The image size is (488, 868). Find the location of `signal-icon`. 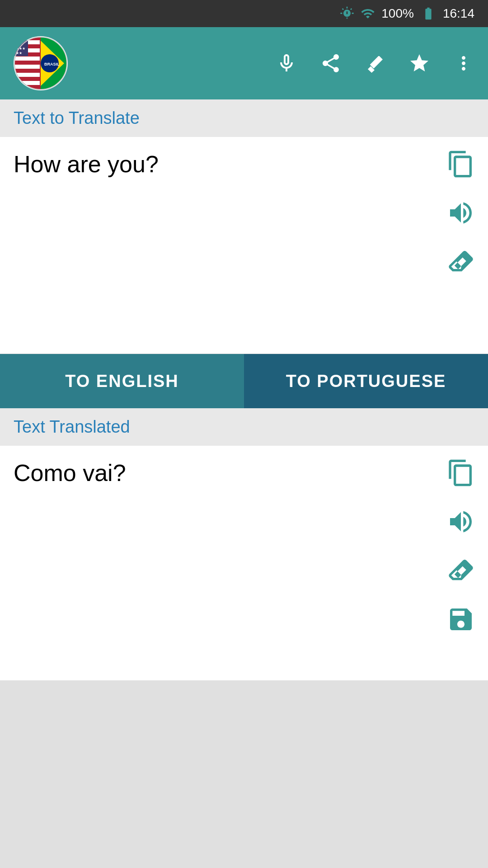

signal-icon is located at coordinates (368, 14).